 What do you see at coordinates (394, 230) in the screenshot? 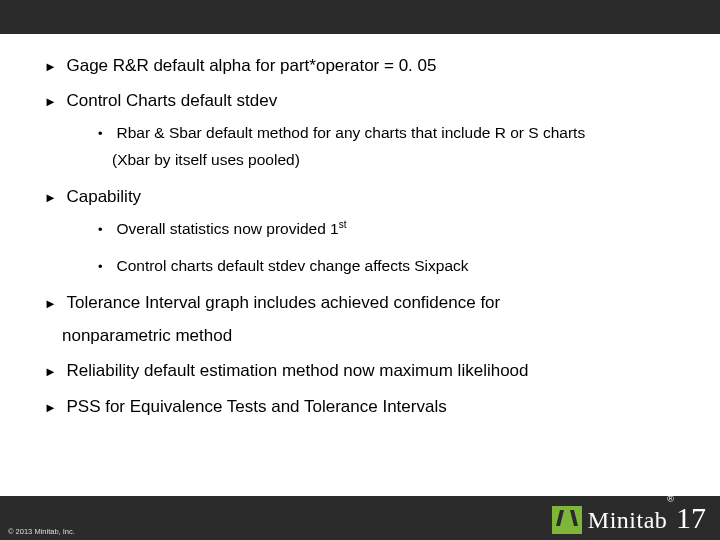
I see `sub-bullet-item: Overall statistics now provided 1st` at bounding box center [394, 230].